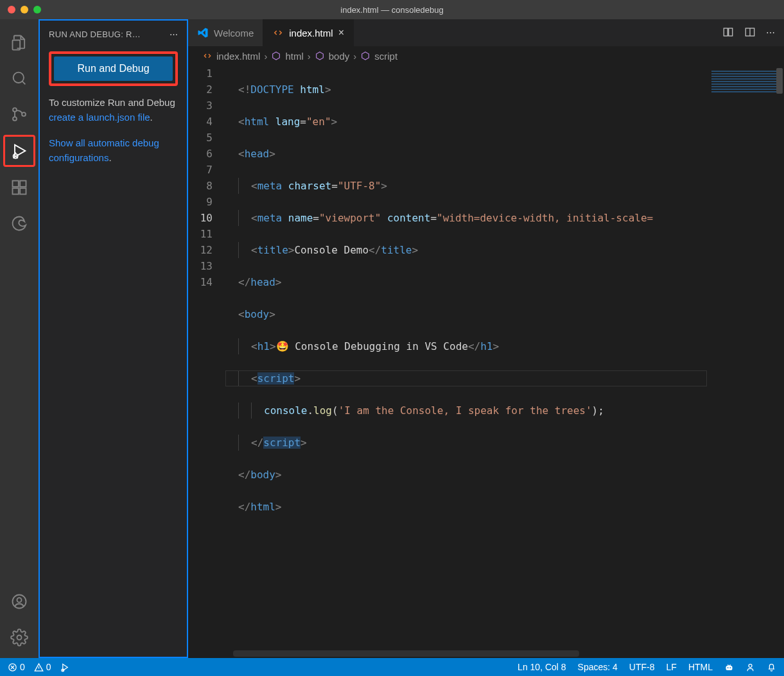  I want to click on status-cursor: Ln 10, Col 8, so click(542, 667).